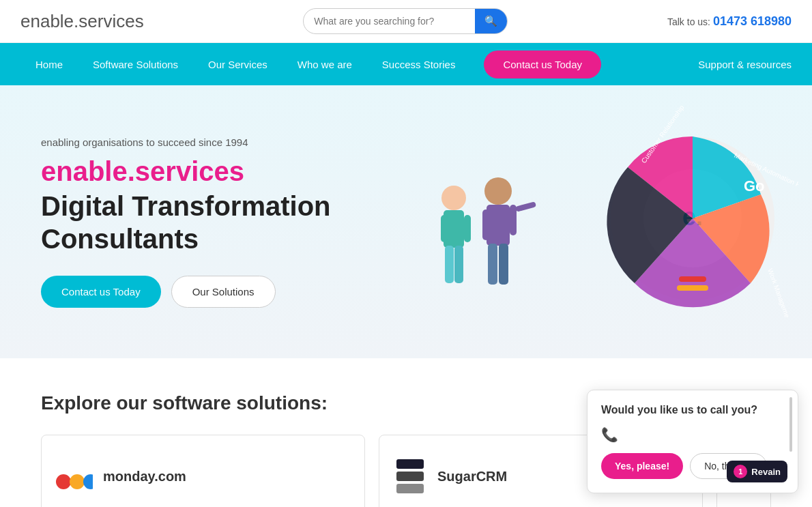 This screenshot has height=507, width=812. What do you see at coordinates (642, 466) in the screenshot?
I see `chat-yes-button: Yes, please!` at bounding box center [642, 466].